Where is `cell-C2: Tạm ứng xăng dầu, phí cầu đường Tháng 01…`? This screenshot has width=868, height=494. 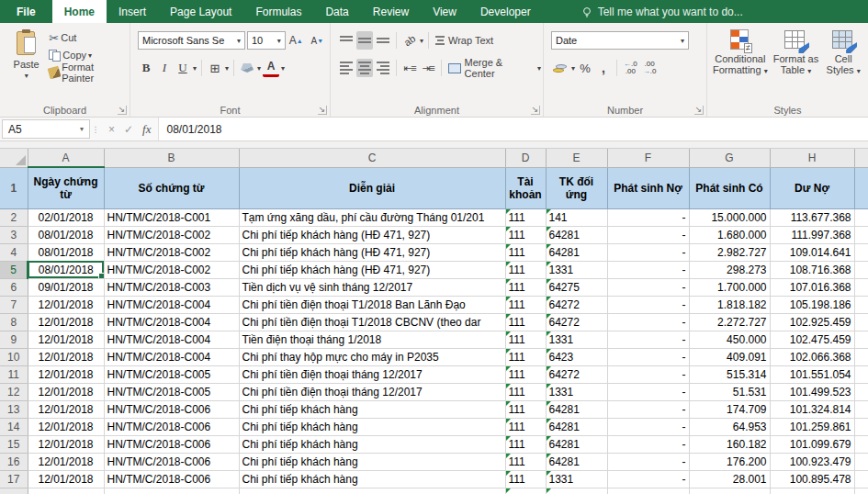 cell-C2: Tạm ứng xăng dầu, phí cầu đường Tháng 01… is located at coordinates (372, 217).